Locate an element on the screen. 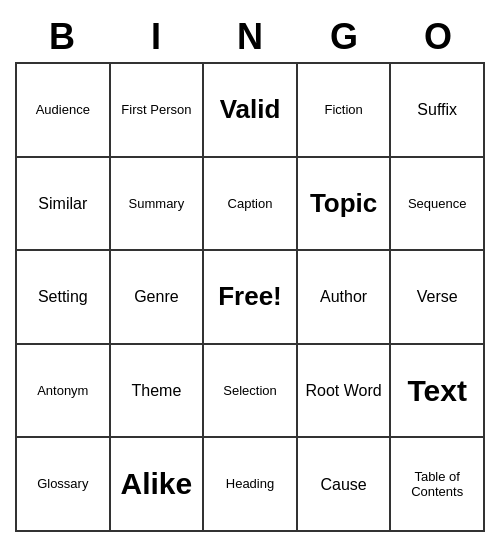 This screenshot has width=500, height=544. cell-r4-c3: Cause is located at coordinates (345, 485).